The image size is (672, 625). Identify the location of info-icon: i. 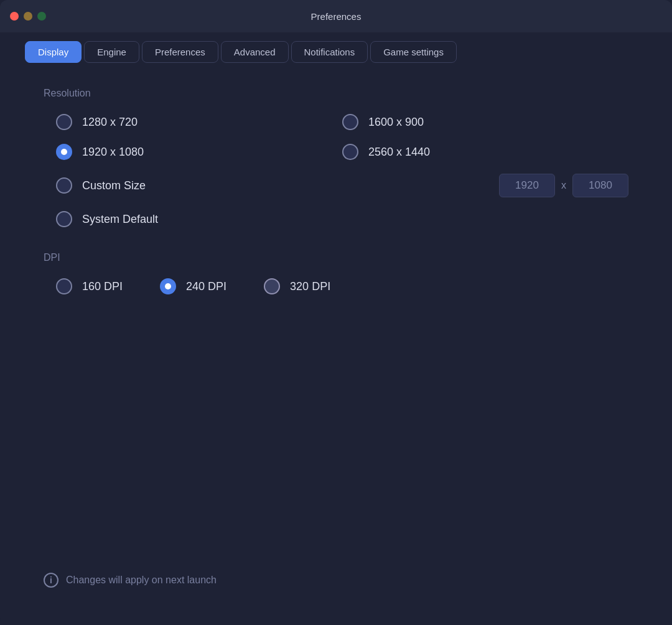
(51, 580).